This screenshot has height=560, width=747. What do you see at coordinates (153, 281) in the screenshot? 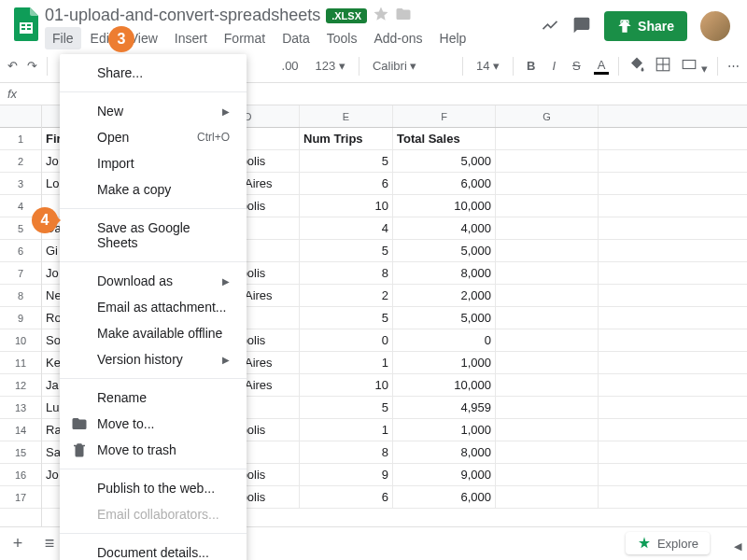
I see `menu-item-download-as: Download as▶` at bounding box center [153, 281].